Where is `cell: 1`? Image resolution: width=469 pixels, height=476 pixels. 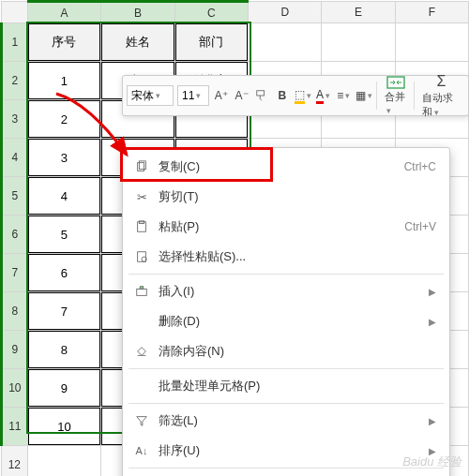
cell: 1 is located at coordinates (64, 81).